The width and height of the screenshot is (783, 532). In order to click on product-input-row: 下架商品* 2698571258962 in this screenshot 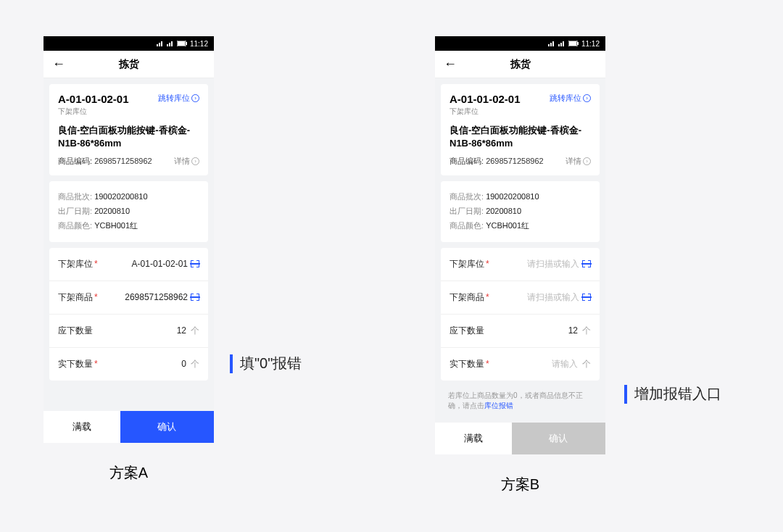, I will do `click(129, 298)`.